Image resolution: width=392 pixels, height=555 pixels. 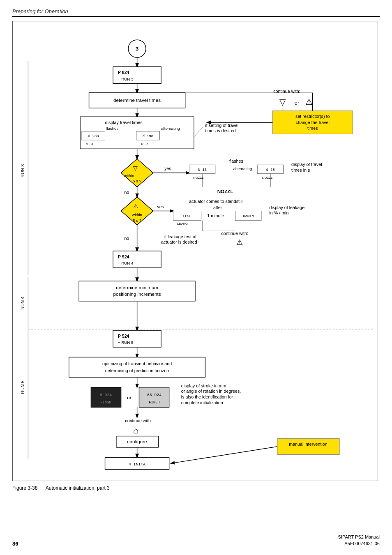 What do you see at coordinates (287, 207) in the screenshot?
I see `display-leakage1: display of leakage` at bounding box center [287, 207].